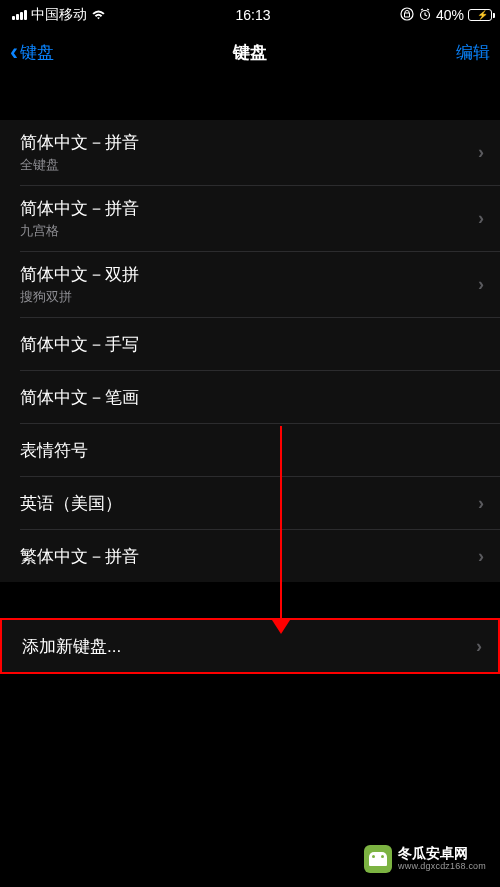 The width and height of the screenshot is (500, 887). I want to click on keyboard-title: 表情符号, so click(54, 450).